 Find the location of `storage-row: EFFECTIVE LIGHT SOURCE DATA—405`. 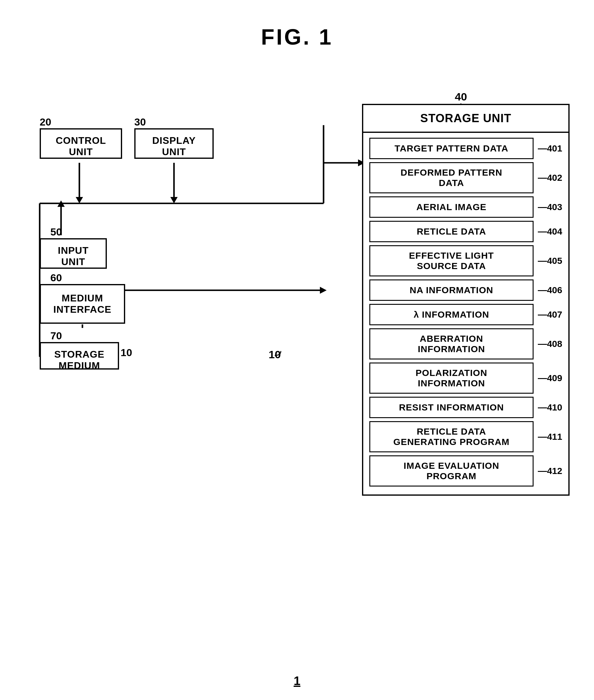

storage-row: EFFECTIVE LIGHT SOURCE DATA—405 is located at coordinates (466, 261).